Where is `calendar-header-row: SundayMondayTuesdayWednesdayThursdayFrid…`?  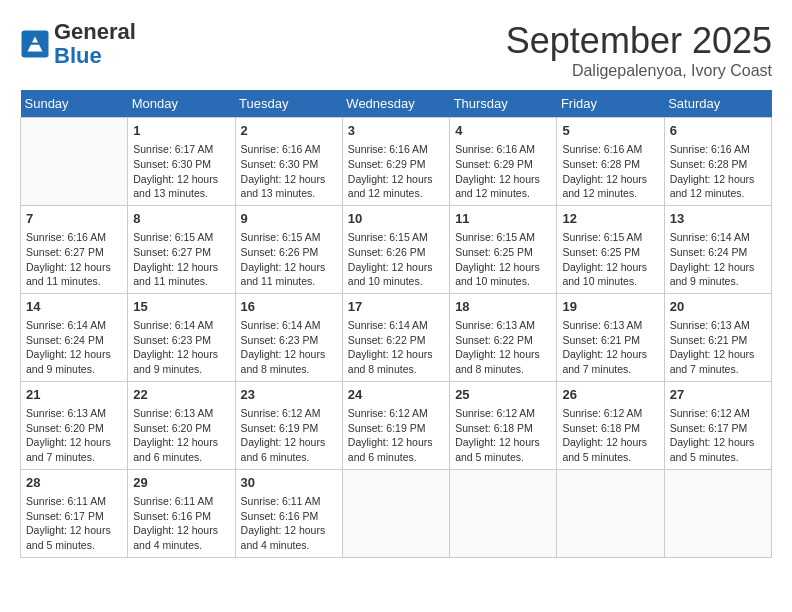
calendar-header-row: SundayMondayTuesdayWednesdayThursdayFrid… is located at coordinates (396, 104).